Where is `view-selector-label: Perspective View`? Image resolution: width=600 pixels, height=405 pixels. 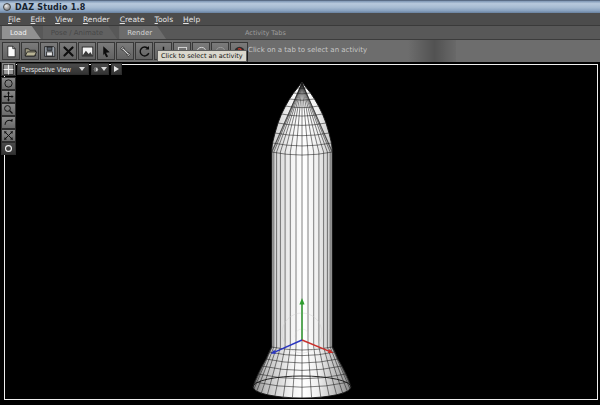
view-selector-label: Perspective View is located at coordinates (46, 70).